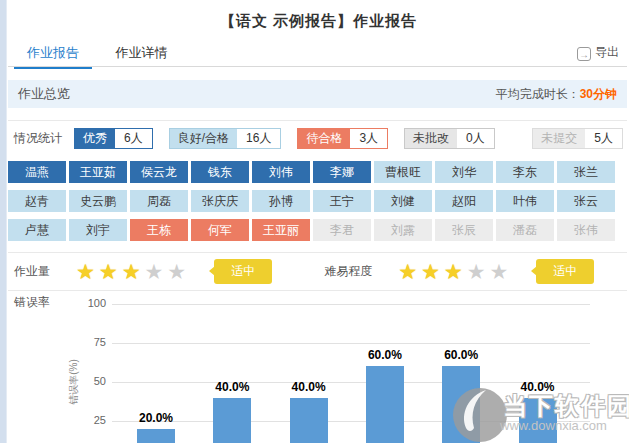  Describe the element at coordinates (318, 54) in the screenshot. I see `tab-bar: 作业报告 作业详情 →导出` at that location.